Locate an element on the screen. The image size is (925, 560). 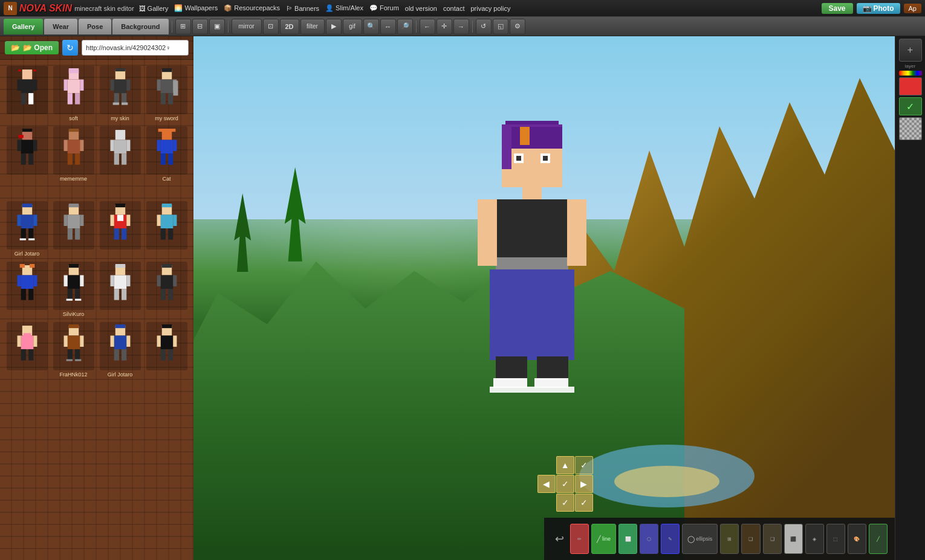
tool-rotate: ↔ is located at coordinates (388, 27).